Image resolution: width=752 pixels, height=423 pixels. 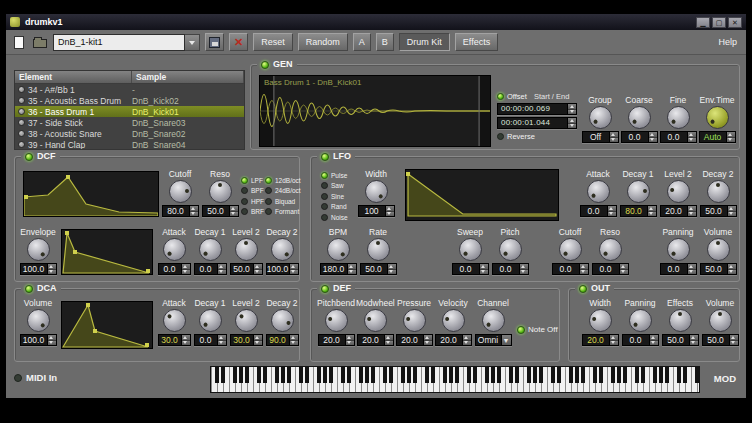 What do you see at coordinates (678, 251) in the screenshot?
I see `lfo-panning-knob: Panning0.0` at bounding box center [678, 251].